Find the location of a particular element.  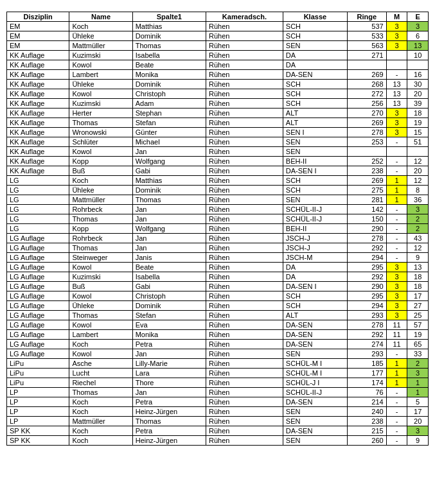

column-header: M is located at coordinates (397, 17).